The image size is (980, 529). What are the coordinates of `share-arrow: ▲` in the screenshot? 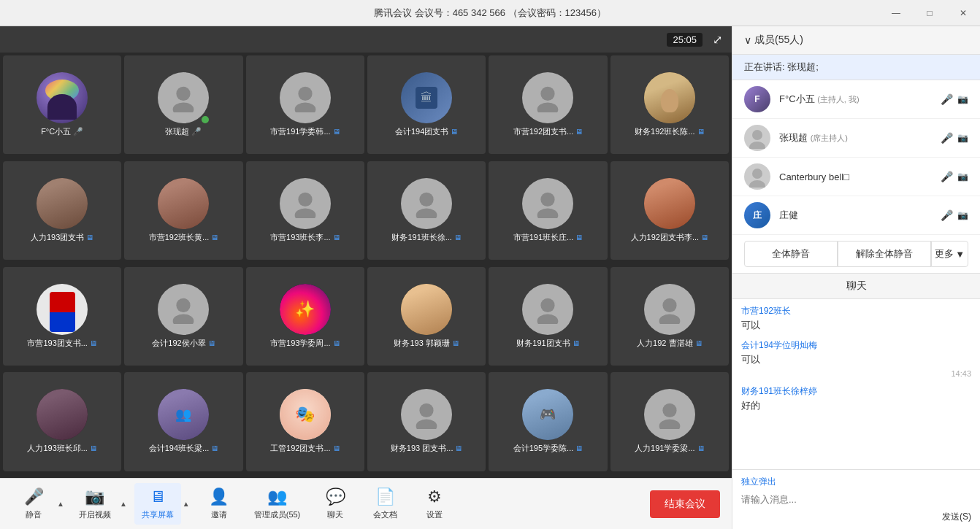 It's located at (186, 503).